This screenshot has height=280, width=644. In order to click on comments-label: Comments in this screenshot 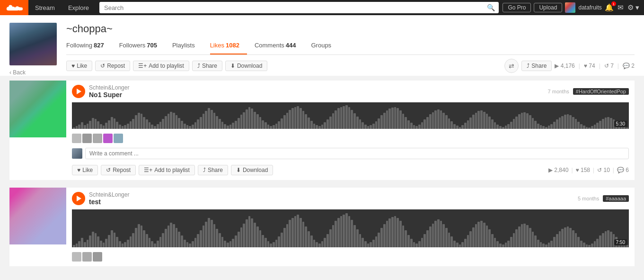, I will do `click(270, 45)`.